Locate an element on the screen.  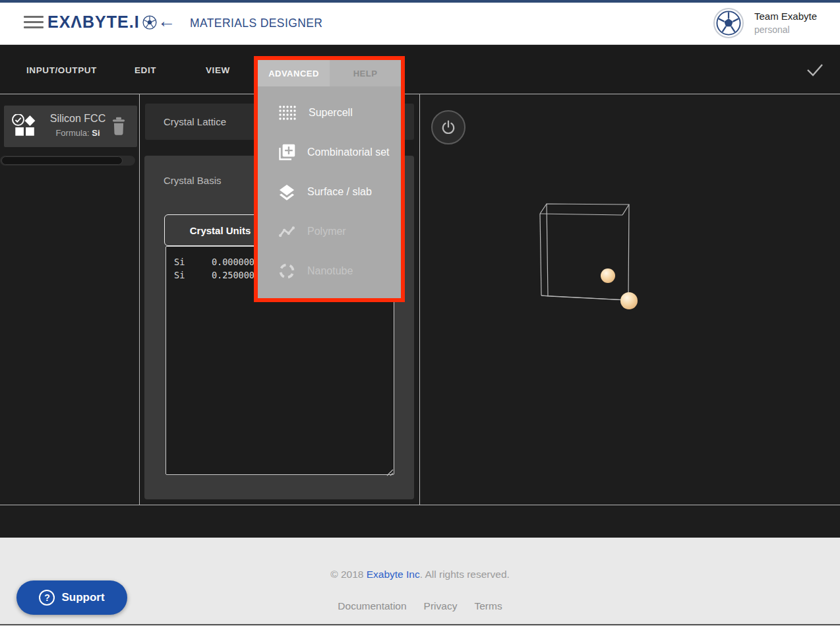
footer: © 2018 Exabyte Inc. All rights reserved.… is located at coordinates (420, 582).